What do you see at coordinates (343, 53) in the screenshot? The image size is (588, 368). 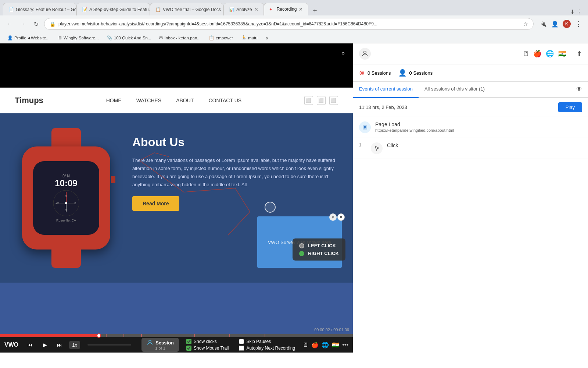 I see `expand-button: »` at bounding box center [343, 53].